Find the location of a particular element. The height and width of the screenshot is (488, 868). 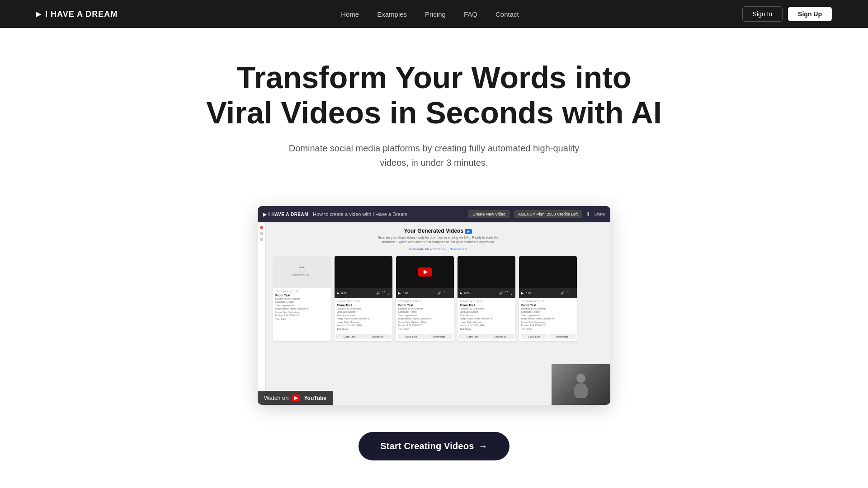

card-info-2: 27/03/2024 11:58:20 From Text Duration: … is located at coordinates (363, 315).